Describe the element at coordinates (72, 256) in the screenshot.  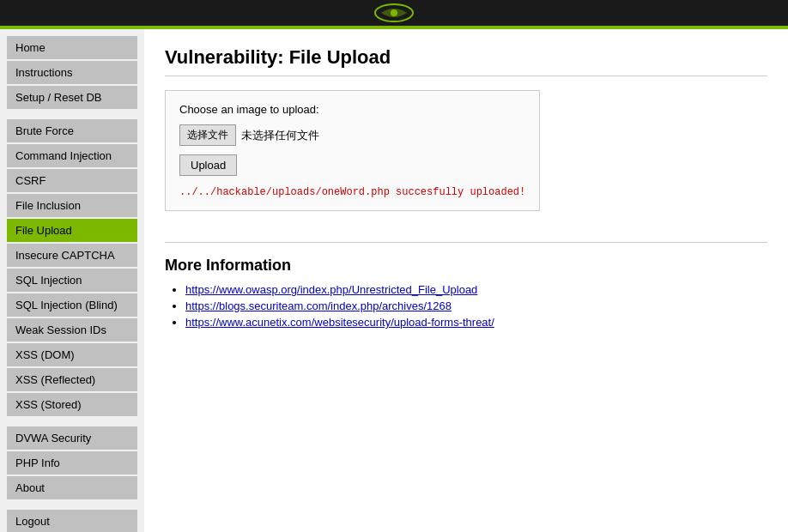
I see `sidebar-item-insecure-captcha: Insecure CAPTCHA` at that location.